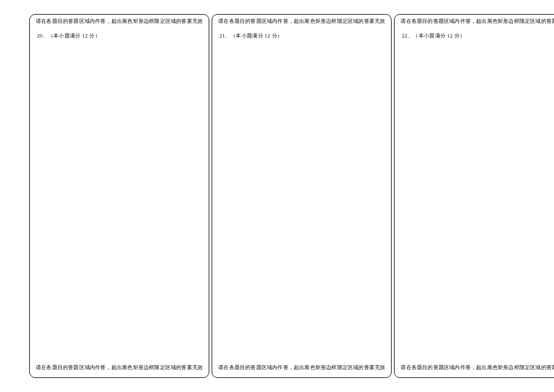  I want to click on question-label-22: 22、（本小题满分 12 分）, so click(478, 36).